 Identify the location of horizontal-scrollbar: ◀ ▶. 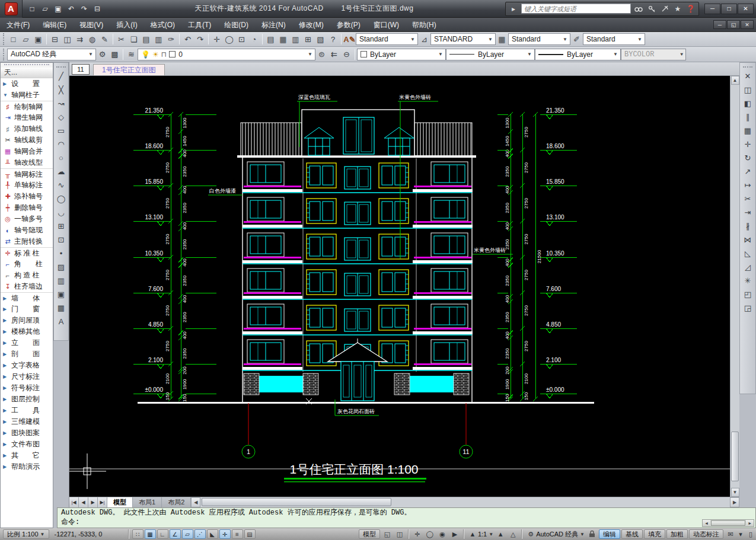
(465, 503).